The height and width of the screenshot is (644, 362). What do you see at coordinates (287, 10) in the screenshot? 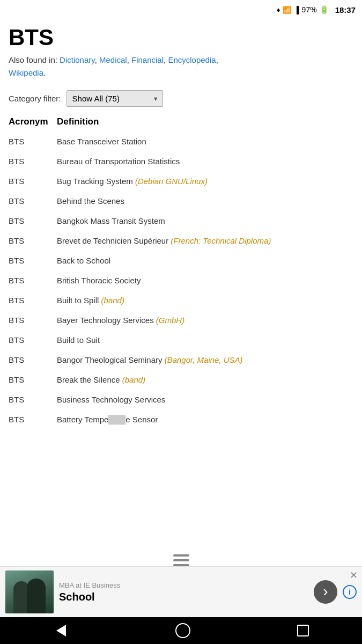
I see `wifi-icon: 📶` at bounding box center [287, 10].